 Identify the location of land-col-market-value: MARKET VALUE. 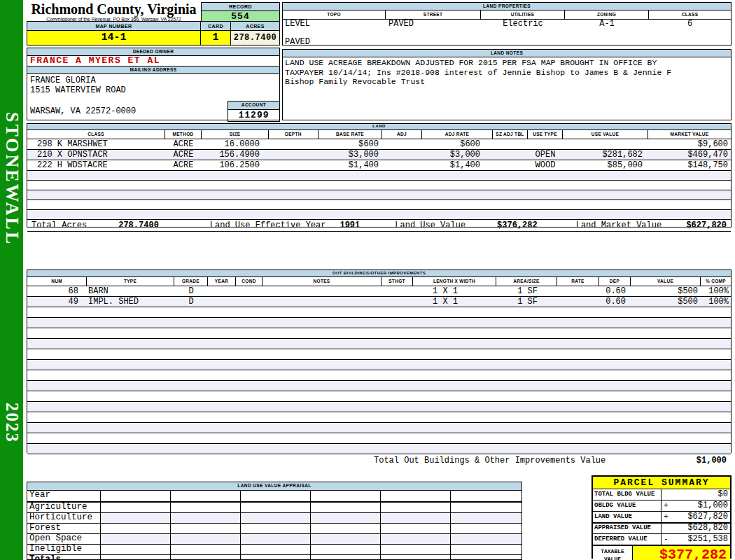
(690, 134).